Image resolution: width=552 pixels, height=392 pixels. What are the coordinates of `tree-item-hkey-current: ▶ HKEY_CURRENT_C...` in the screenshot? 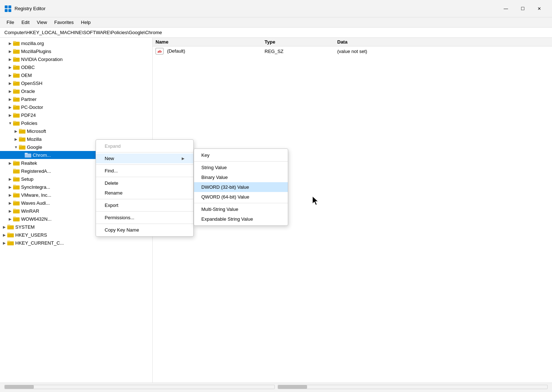 It's located at (76, 243).